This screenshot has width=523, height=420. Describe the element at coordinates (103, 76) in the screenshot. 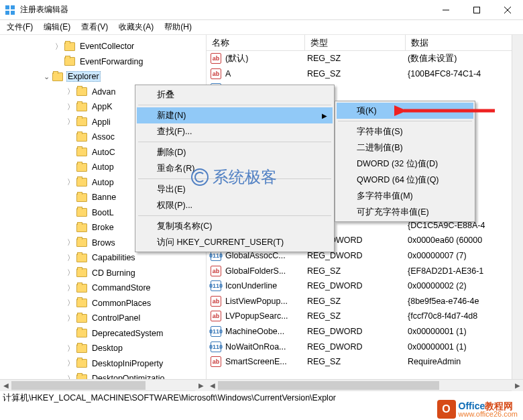

I see `tree-item: ⌄Explorer` at that location.